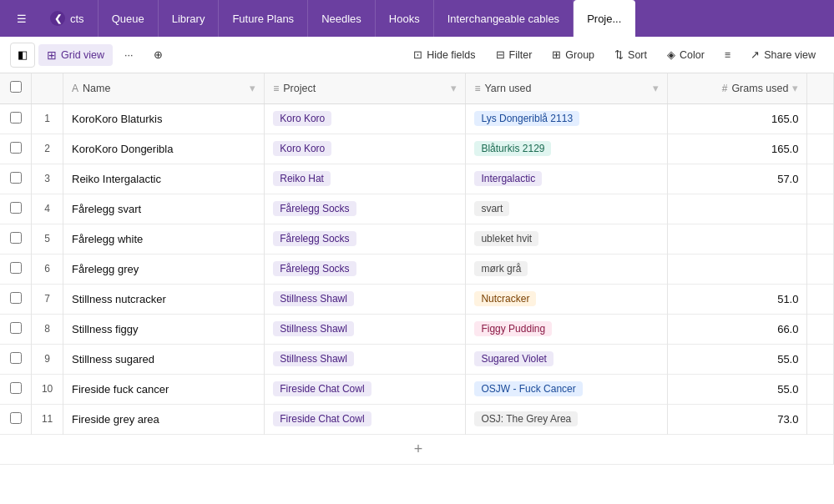  What do you see at coordinates (68, 18) in the screenshot?
I see `nav-tab-acts: ❮ cts` at bounding box center [68, 18].